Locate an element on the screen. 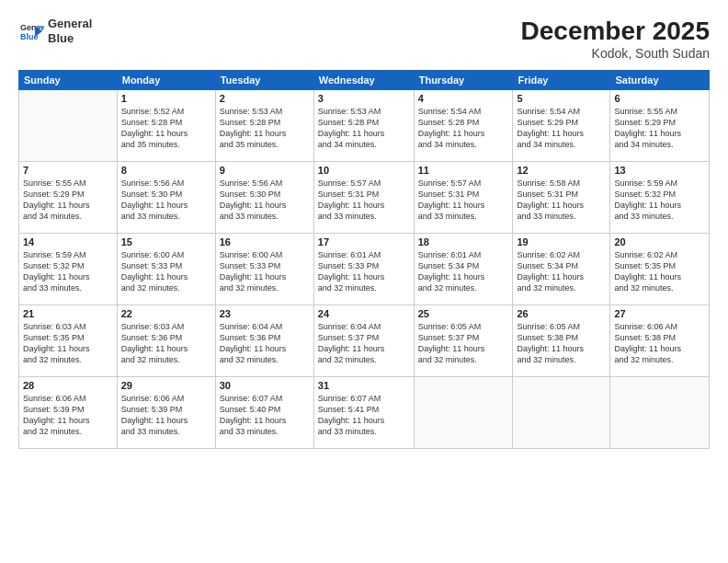  calendar-cell: 28Sunrise: 6:06 AMSunset: 5:39 PMDayligh… is located at coordinates (68, 413).